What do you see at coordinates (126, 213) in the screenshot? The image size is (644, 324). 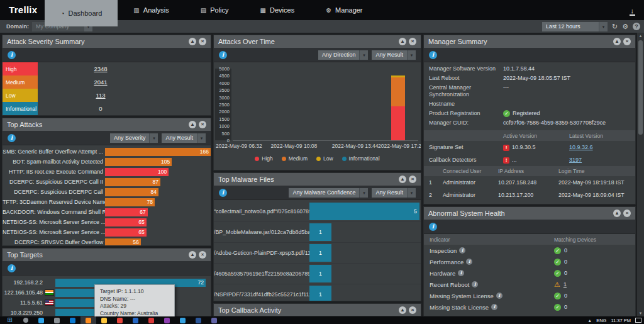 I see `attack-bar: 67` at bounding box center [126, 213].